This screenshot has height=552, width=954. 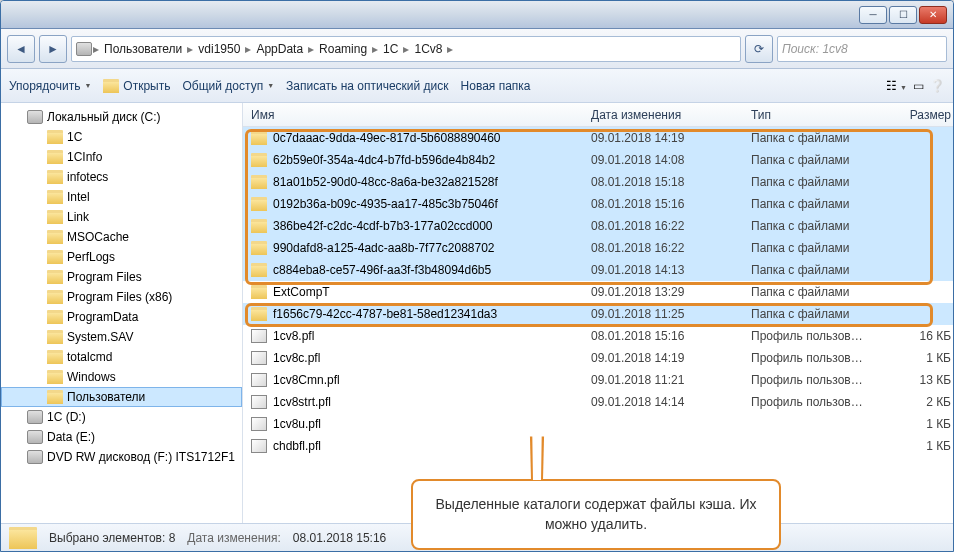 I want to click on breadcrumb: Roaming, so click(x=343, y=49).